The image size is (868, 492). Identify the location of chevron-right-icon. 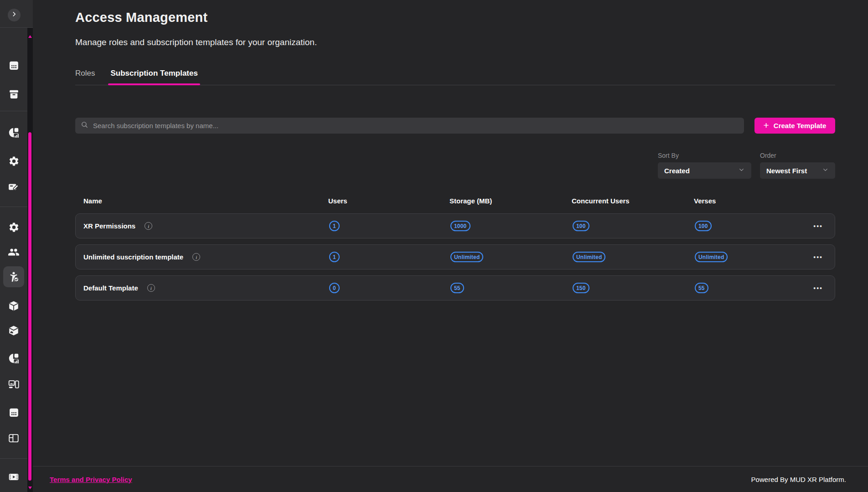
(14, 15).